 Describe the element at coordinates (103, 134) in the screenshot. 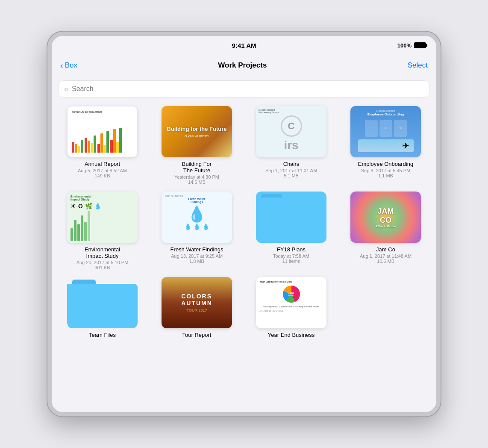

I see `chart-bars` at that location.